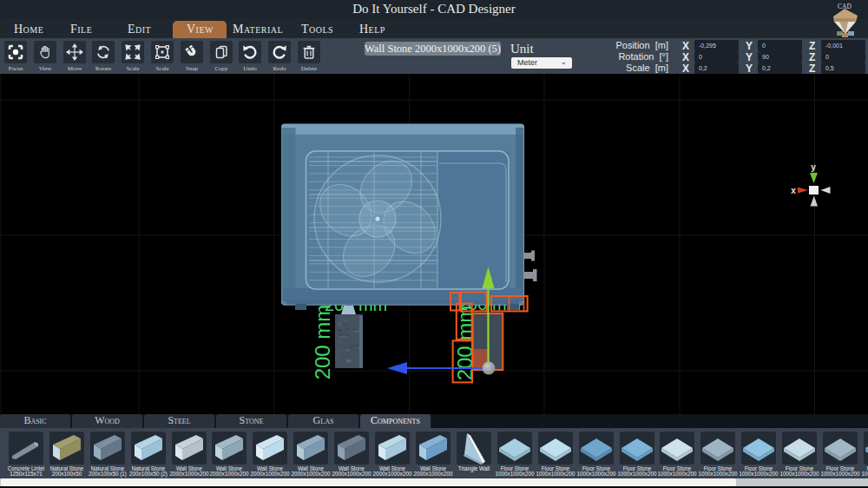 The height and width of the screenshot is (488, 868). I want to click on svg-text: x, so click(793, 191).